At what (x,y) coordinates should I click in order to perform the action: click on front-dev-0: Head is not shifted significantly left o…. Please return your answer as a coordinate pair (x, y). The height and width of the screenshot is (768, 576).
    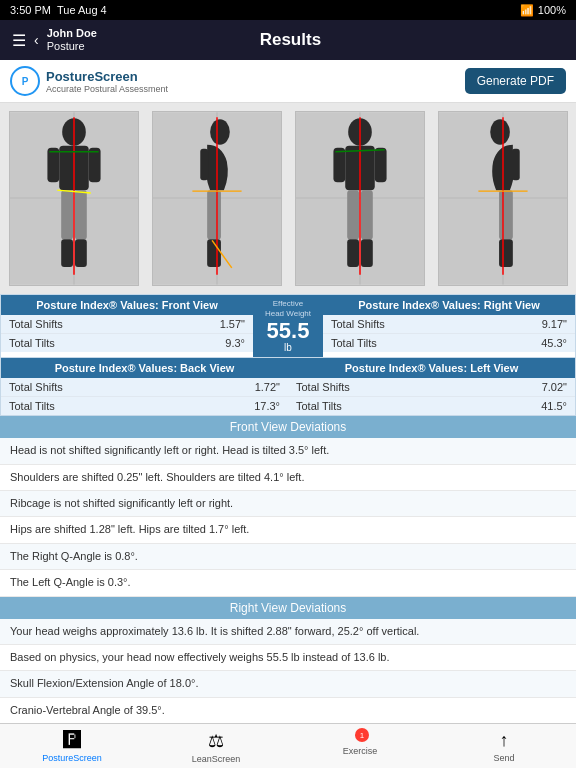
    Looking at the image, I should click on (288, 451).